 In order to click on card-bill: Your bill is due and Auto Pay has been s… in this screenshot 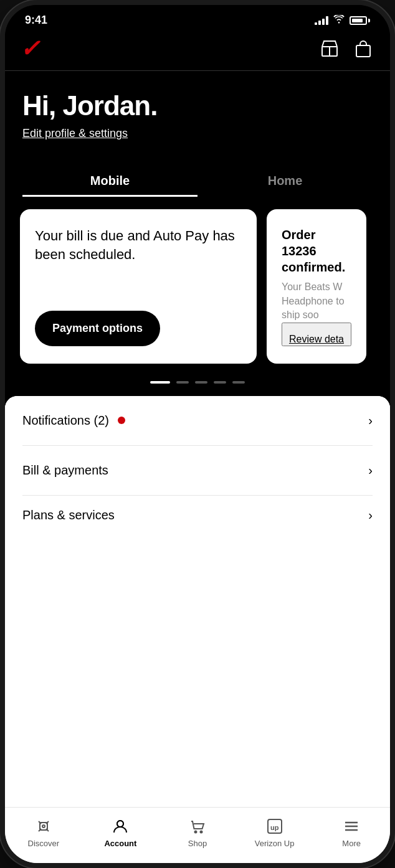, I will do `click(138, 286)`.